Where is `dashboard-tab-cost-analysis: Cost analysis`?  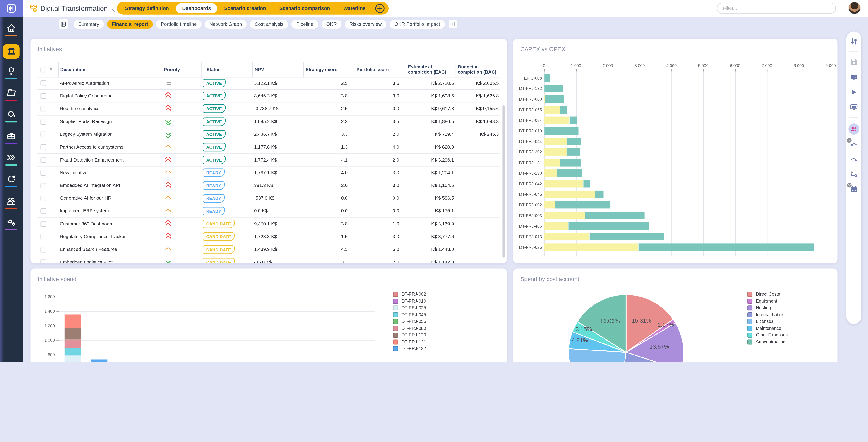 dashboard-tab-cost-analysis: Cost analysis is located at coordinates (269, 24).